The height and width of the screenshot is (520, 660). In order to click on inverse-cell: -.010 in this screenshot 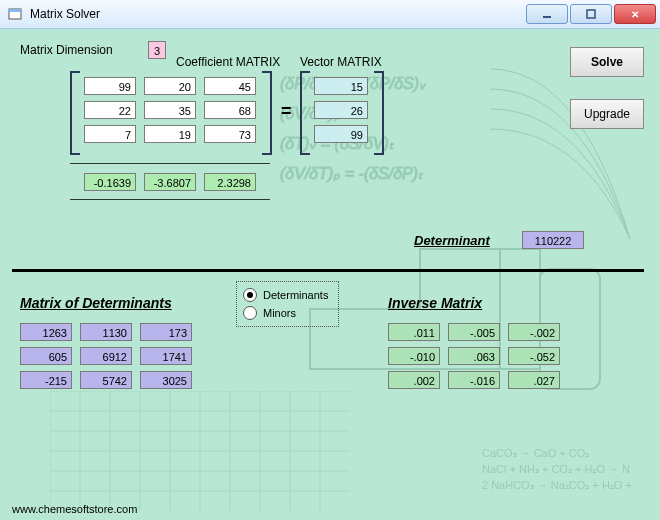, I will do `click(414, 356)`.